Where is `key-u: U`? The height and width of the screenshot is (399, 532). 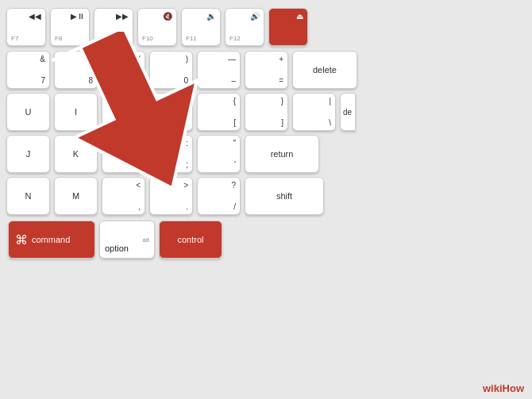
key-u: U is located at coordinates (29, 112).